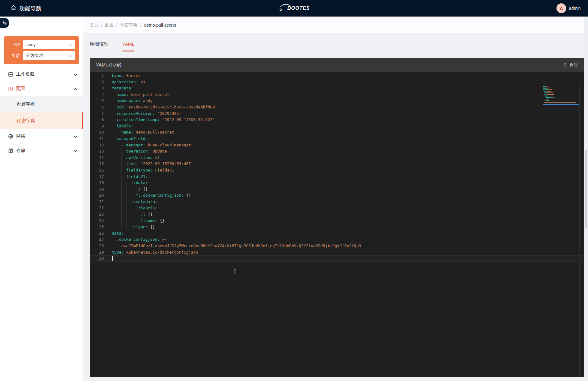 This screenshot has width=588, height=381. I want to click on sidebar-item-network: 网络, so click(42, 136).